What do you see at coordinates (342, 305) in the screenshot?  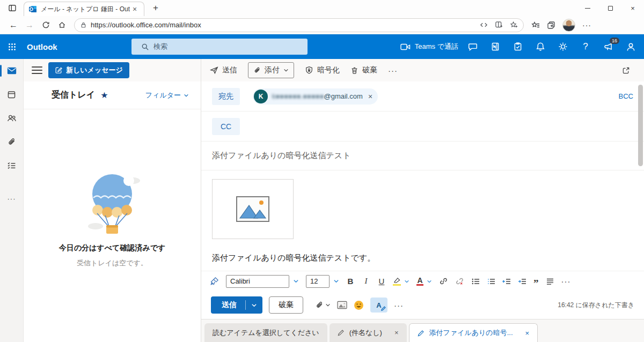 I see `insert-picture-button` at bounding box center [342, 305].